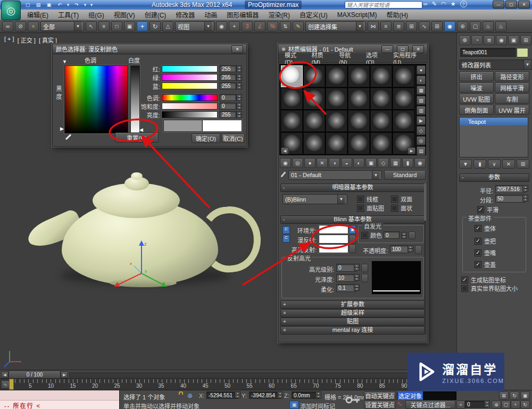 The height and width of the screenshot is (409, 532). I want to click on edit-named-selection-sets-icon: ✎, so click(298, 27).